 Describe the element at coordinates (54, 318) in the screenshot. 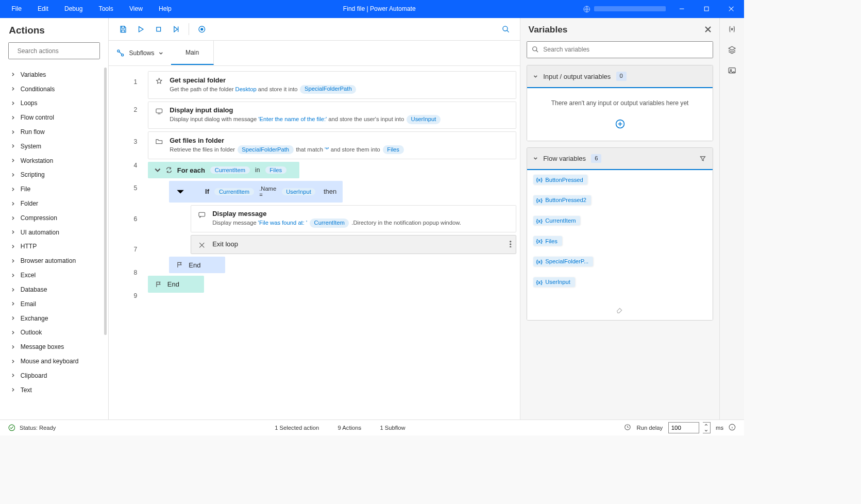

I see `action-group-exchange: Exchange` at that location.